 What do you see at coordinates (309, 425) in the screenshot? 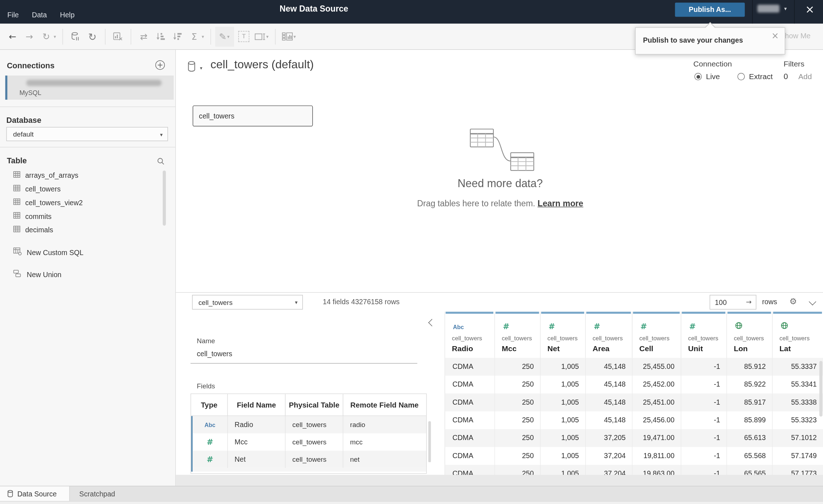
I see `field-row-radio: AbcRadiocell_towersradio` at bounding box center [309, 425].